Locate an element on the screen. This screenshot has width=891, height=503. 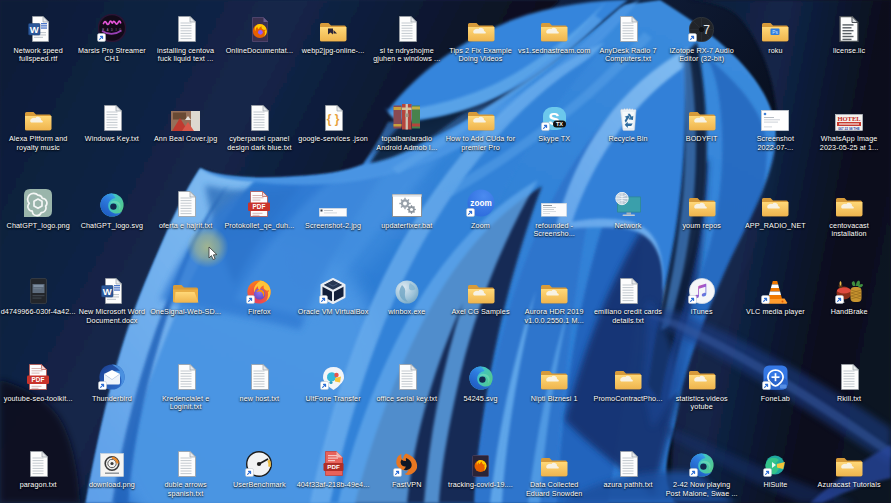
svg-text: TX is located at coordinates (560, 124).